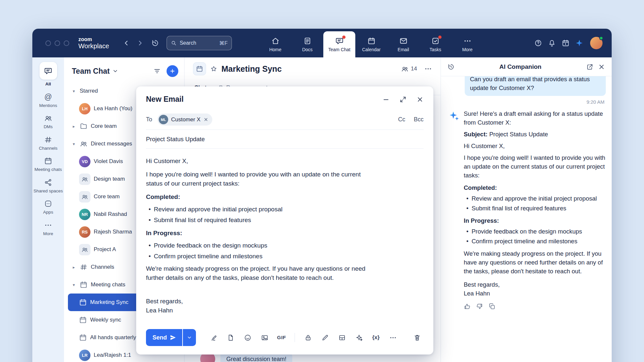 The image size is (644, 362). I want to click on compose-title: New Email, so click(165, 99).